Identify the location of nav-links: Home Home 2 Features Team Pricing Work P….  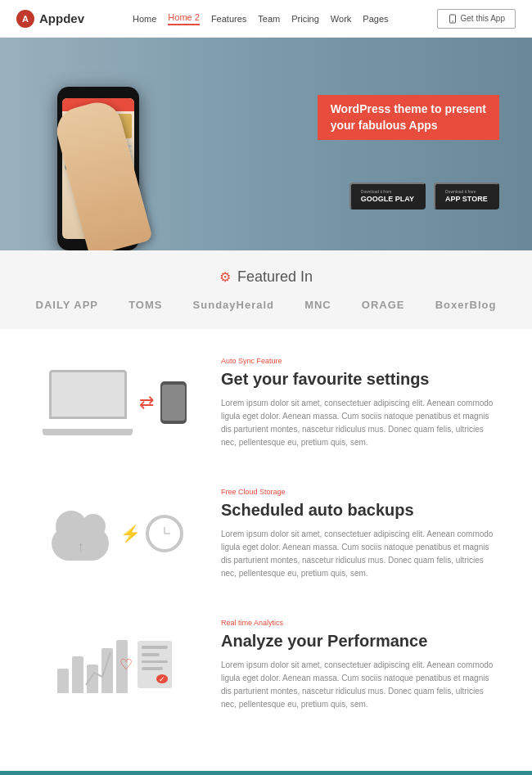
(260, 19).